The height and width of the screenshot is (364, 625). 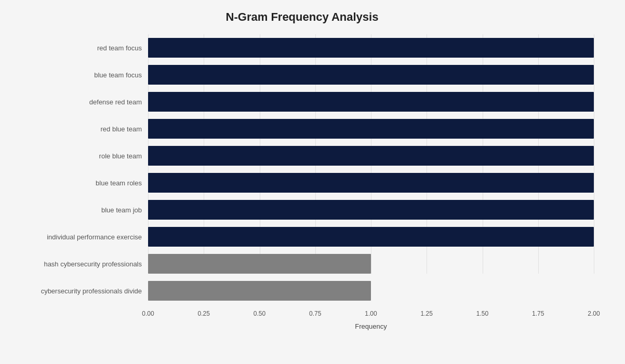 I want to click on chart-title: N-Gram Frequency Analysis, so click(x=302, y=17).